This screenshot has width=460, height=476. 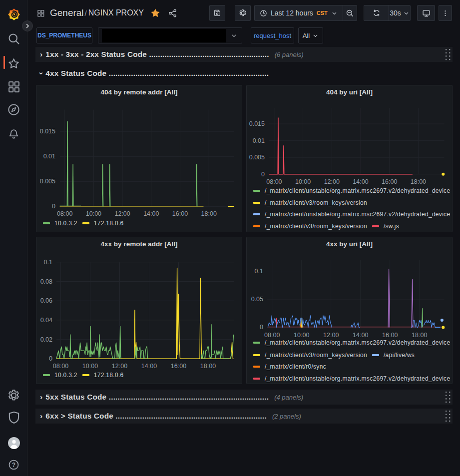 What do you see at coordinates (46, 301) in the screenshot?
I see `svg-text: 0.06` at bounding box center [46, 301].